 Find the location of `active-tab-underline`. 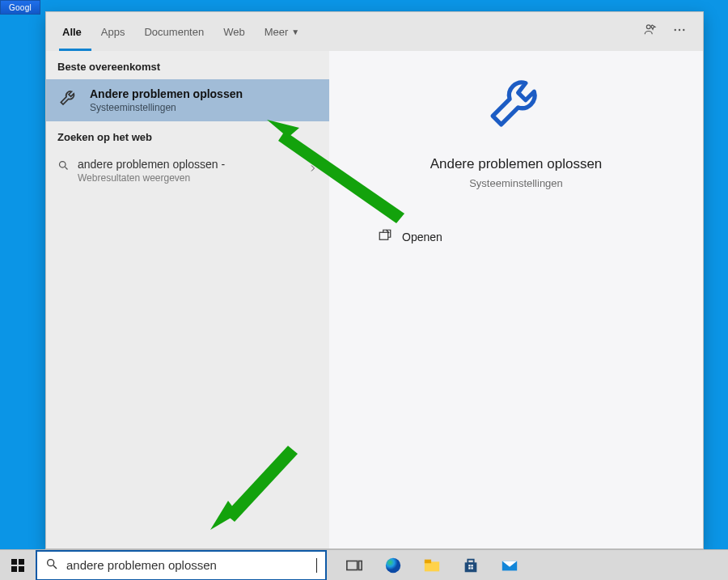

active-tab-underline is located at coordinates (75, 50).